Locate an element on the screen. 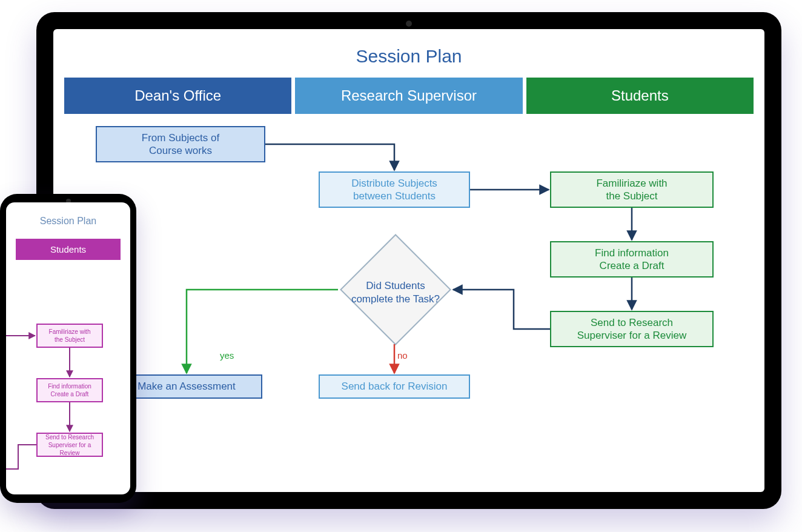 This screenshot has height=532, width=802. diagram-title: Session Plan is located at coordinates (409, 56).